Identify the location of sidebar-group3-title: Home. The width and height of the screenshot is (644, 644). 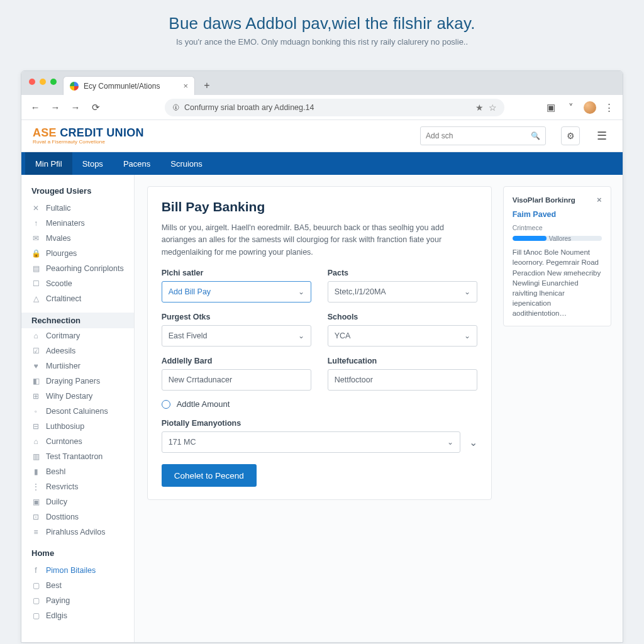
(78, 555).